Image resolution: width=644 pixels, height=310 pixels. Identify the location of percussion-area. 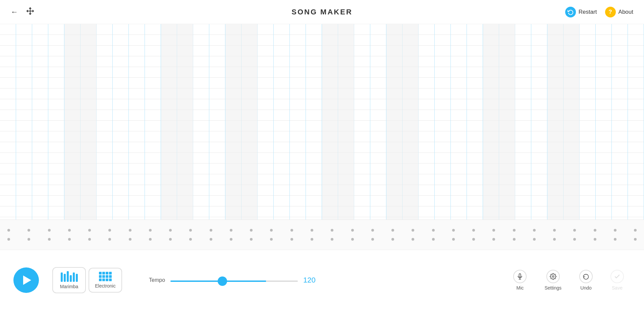
(322, 235).